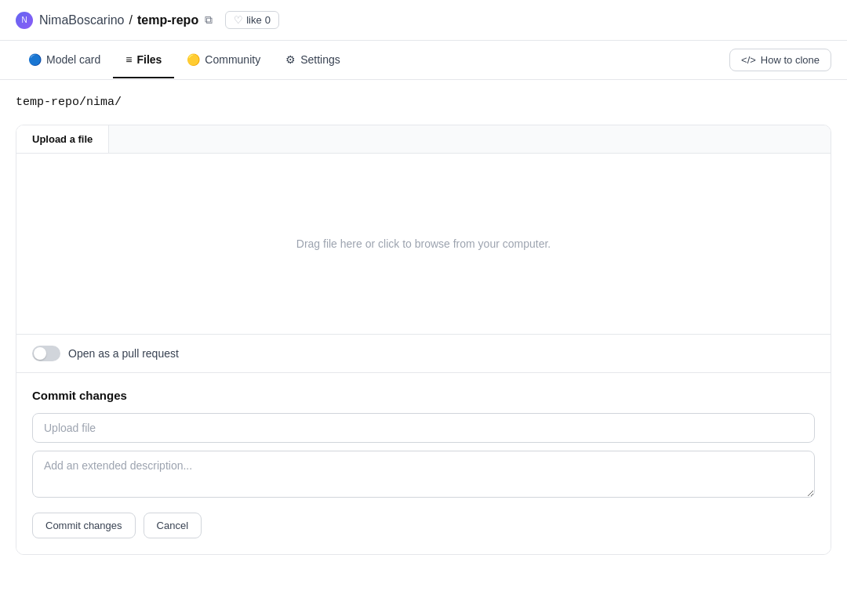 This screenshot has height=616, width=847. I want to click on tab-model-card-label: Model card, so click(74, 60).